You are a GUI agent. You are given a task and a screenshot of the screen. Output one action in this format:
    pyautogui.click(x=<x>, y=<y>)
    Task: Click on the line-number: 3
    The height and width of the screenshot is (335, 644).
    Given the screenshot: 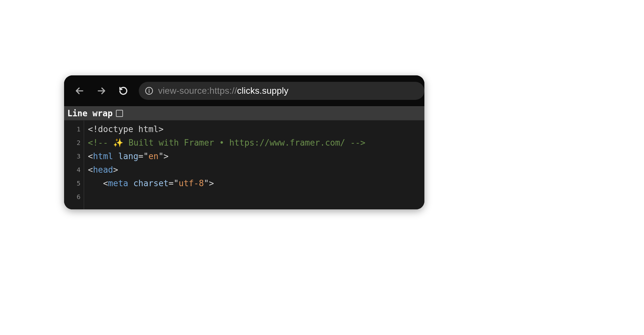 What is the action you would take?
    pyautogui.click(x=74, y=156)
    